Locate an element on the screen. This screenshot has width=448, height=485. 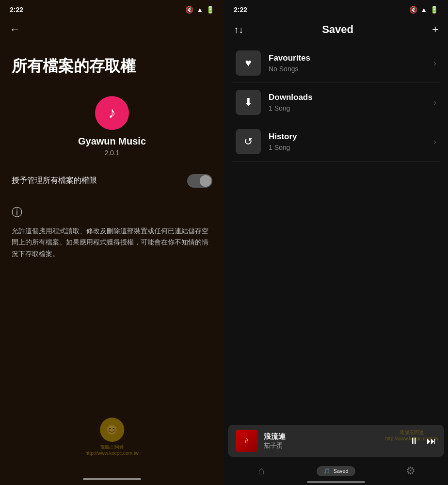
history-arrow: › is located at coordinates (435, 142).